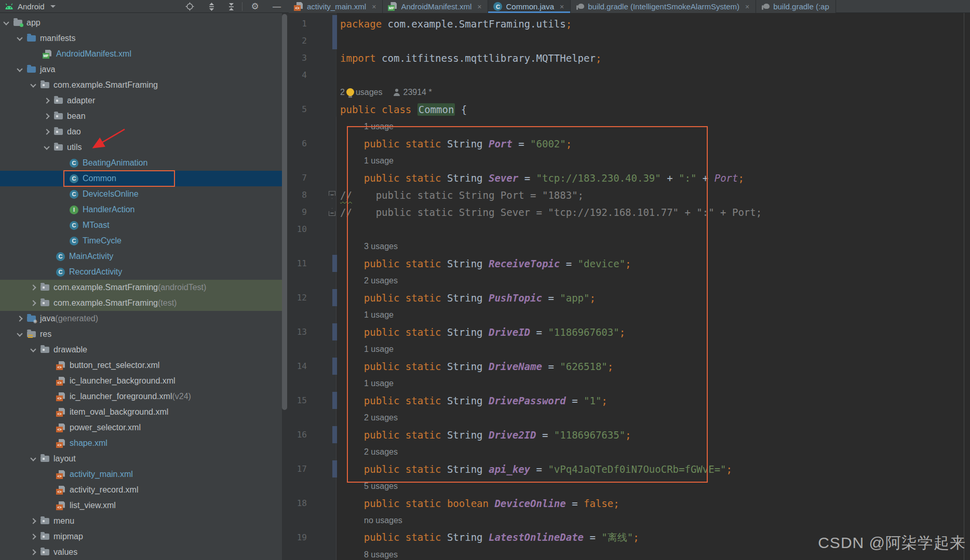 The width and height of the screenshot is (970, 560). What do you see at coordinates (367, 555) in the screenshot?
I see `usages-hint: 8 usages` at bounding box center [367, 555].